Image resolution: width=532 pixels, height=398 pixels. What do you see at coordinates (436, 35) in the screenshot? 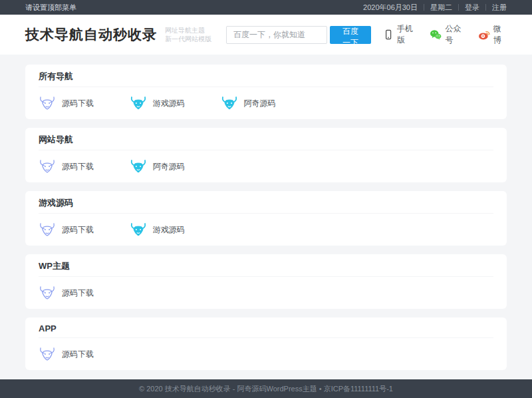
I see `wechat-icon` at bounding box center [436, 35].